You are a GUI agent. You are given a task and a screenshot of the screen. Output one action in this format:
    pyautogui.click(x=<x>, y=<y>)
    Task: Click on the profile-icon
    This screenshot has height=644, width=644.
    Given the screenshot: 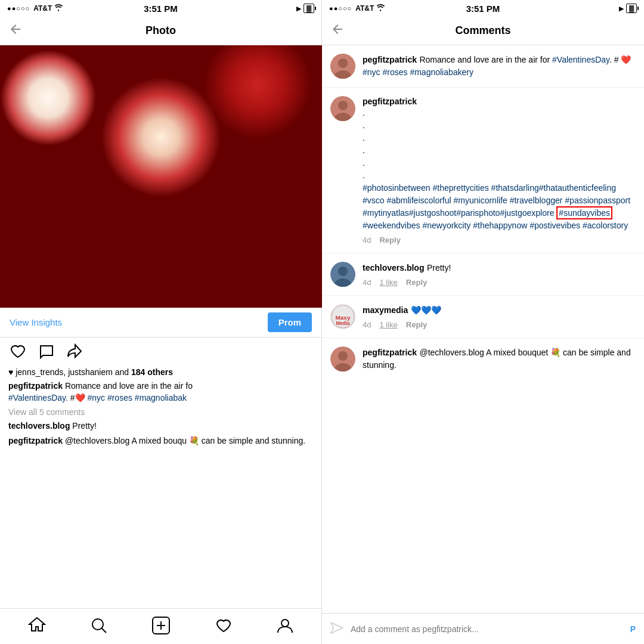 What is the action you would take?
    pyautogui.click(x=285, y=627)
    